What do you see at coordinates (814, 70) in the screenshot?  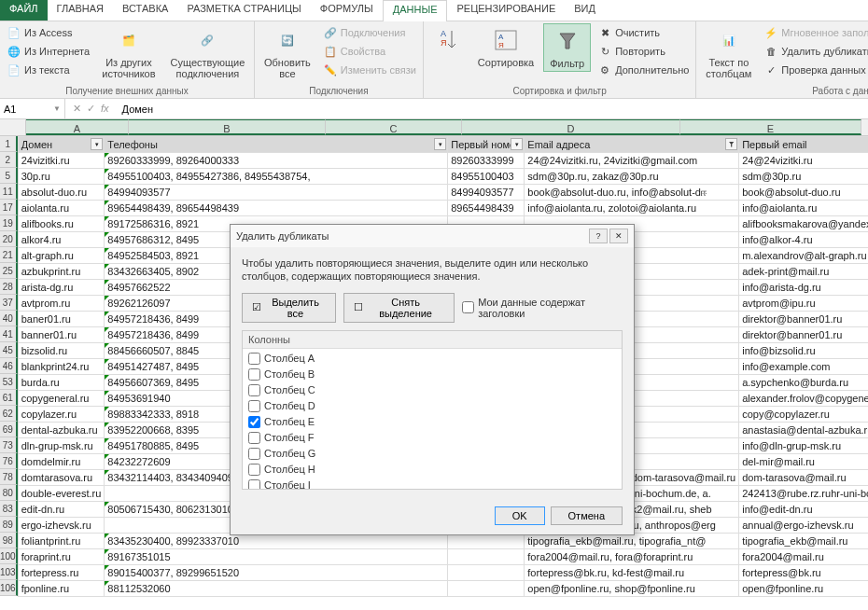 I see `data-validation-button: ✓Проверка данных` at bounding box center [814, 70].